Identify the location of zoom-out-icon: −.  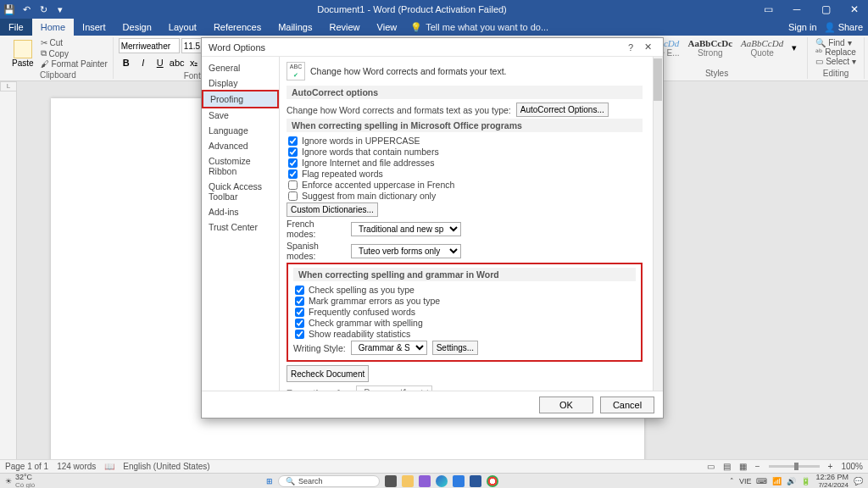
(758, 466).